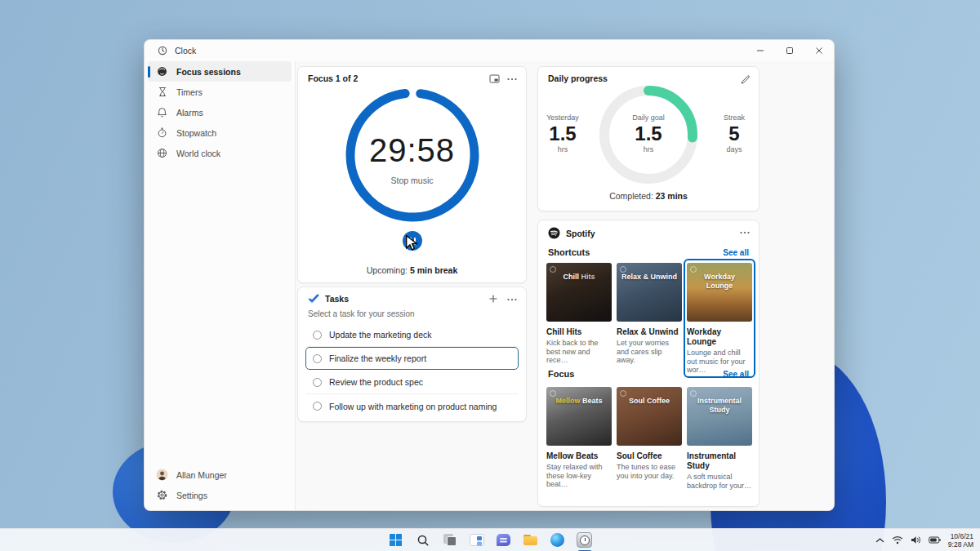  What do you see at coordinates (736, 253) in the screenshot?
I see `shortcuts-see-all-link: See all` at bounding box center [736, 253].